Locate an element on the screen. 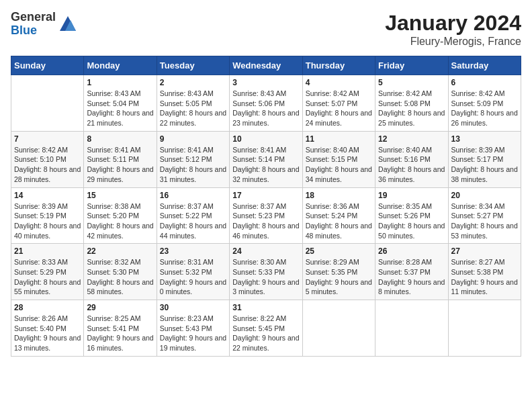 The image size is (532, 411). day-number: 21 is located at coordinates (47, 251).